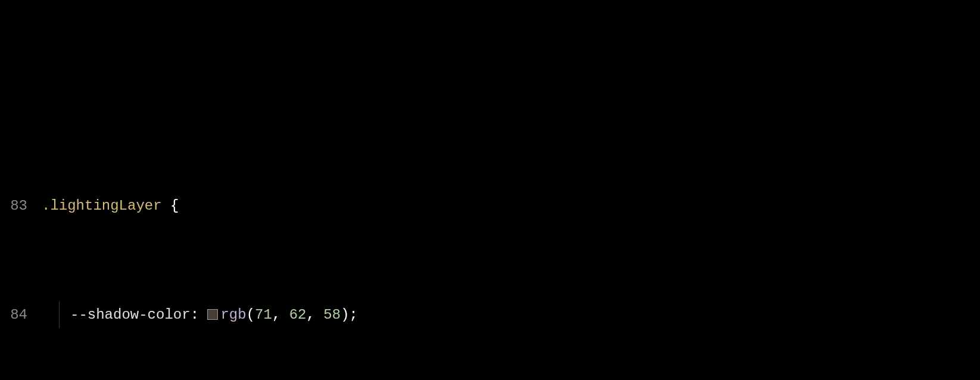 This screenshot has width=980, height=380. Describe the element at coordinates (21, 206) in the screenshot. I see `line-number: 83` at that location.